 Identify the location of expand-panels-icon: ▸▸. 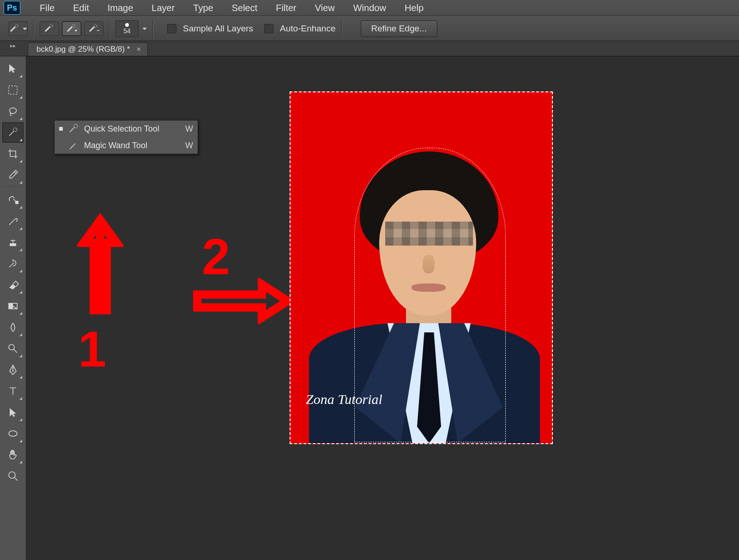
(13, 48).